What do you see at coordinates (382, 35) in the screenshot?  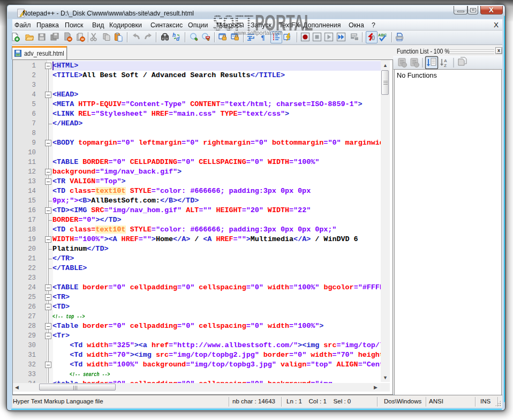 I see `svg-text: ABC` at bounding box center [382, 35].